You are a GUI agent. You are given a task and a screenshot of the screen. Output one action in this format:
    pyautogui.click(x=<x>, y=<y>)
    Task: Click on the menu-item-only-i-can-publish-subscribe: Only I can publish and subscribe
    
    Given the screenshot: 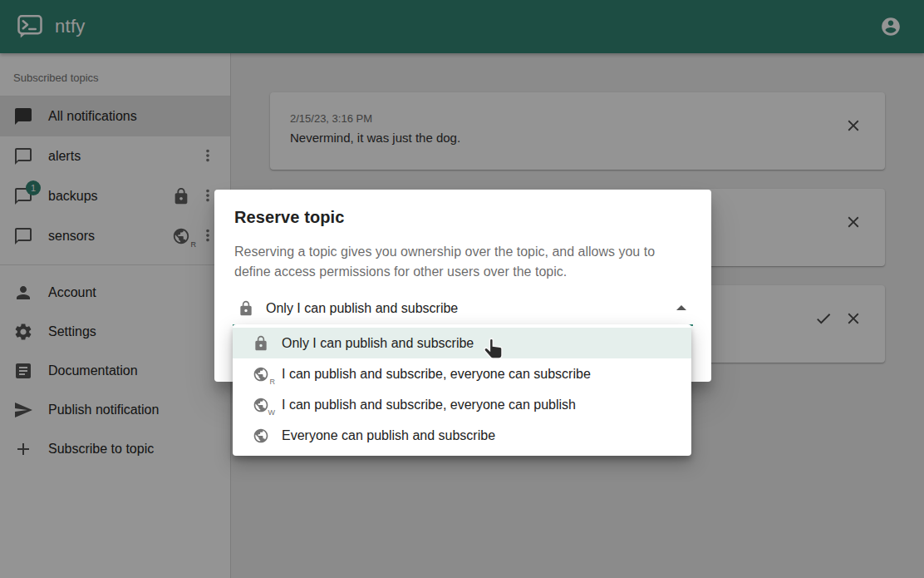 What is the action you would take?
    pyautogui.click(x=462, y=343)
    